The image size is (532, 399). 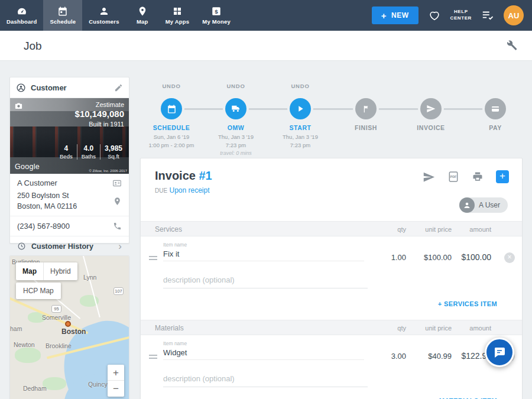 What do you see at coordinates (57, 317) in the screenshot?
I see `town-label-somerville: Somerville` at bounding box center [57, 317].